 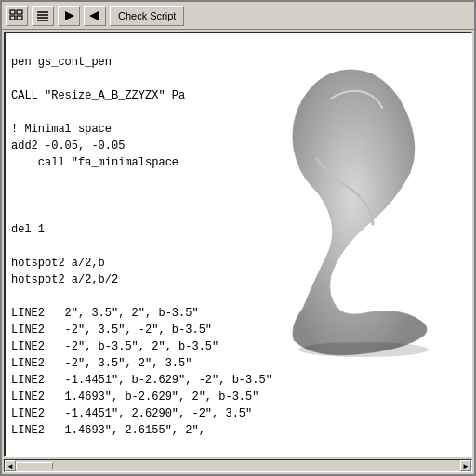 I want to click on check-script-button: Check Script, so click(x=147, y=16).